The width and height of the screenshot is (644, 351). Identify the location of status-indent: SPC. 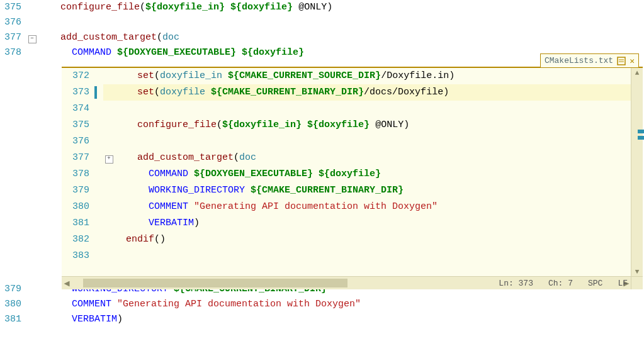
(596, 283).